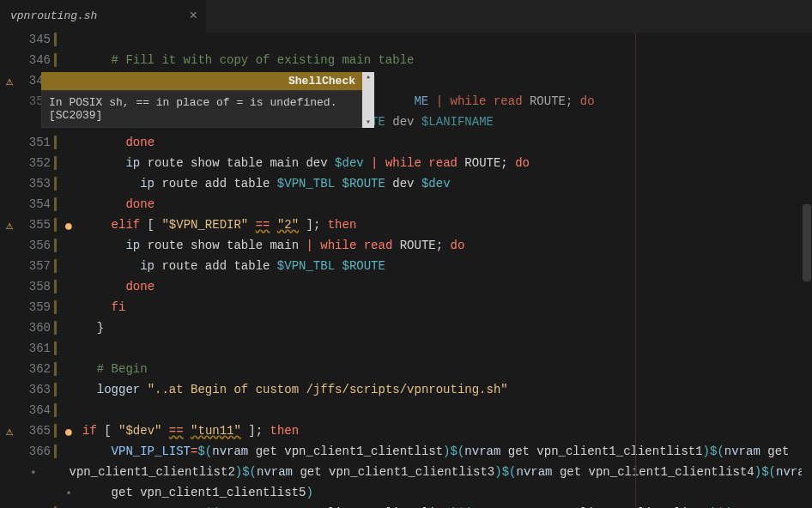 The image size is (812, 508). I want to click on line-number: 358, so click(38, 287).